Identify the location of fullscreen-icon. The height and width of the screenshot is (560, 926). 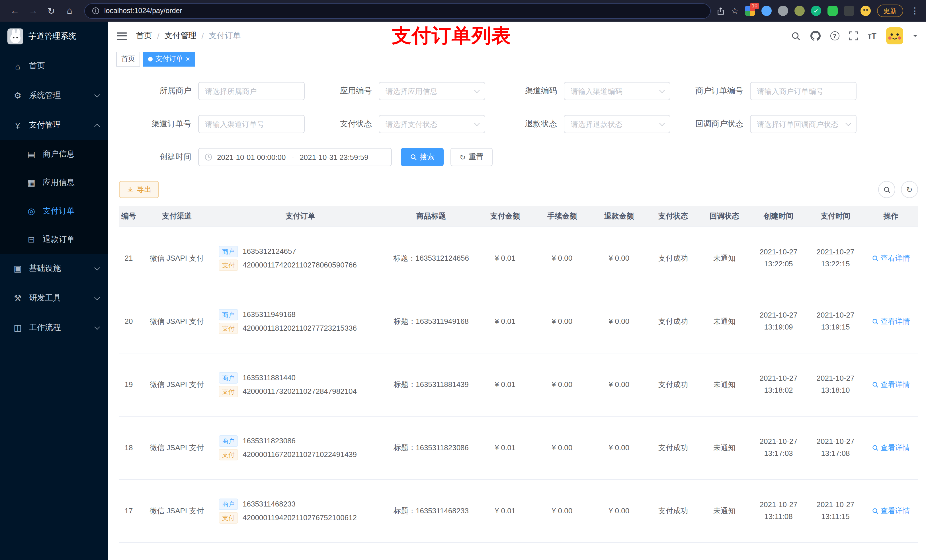
(853, 36).